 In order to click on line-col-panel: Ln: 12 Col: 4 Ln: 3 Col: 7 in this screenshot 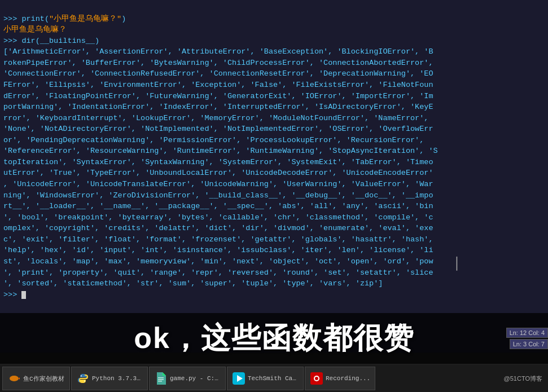, I will do `click(524, 176)`.